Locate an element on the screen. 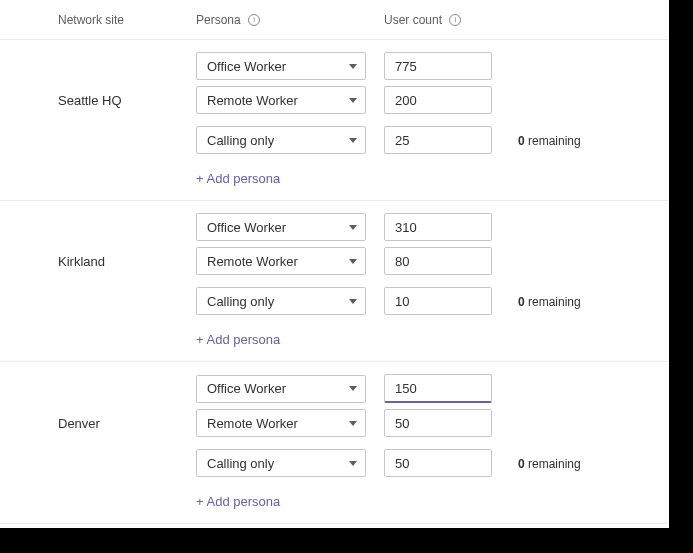 The height and width of the screenshot is (553, 693). persona-row: KirklandRemote Worker is located at coordinates (334, 261).